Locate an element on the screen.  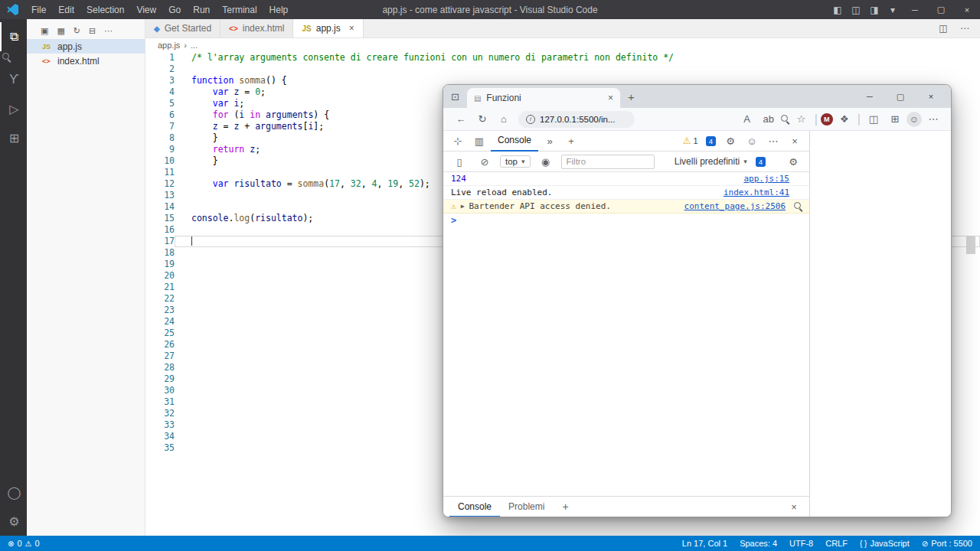
file-app.js: JSapp.js is located at coordinates (86, 46).